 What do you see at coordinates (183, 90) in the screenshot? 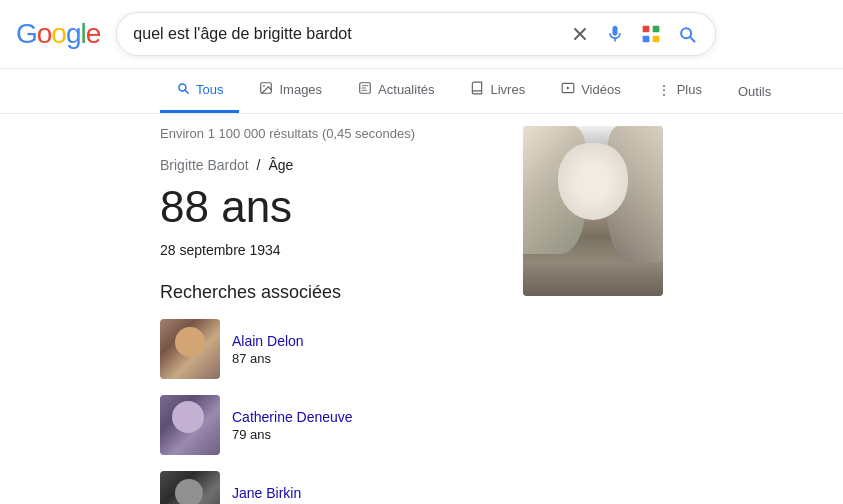
I see `search-tab-icon` at bounding box center [183, 90].